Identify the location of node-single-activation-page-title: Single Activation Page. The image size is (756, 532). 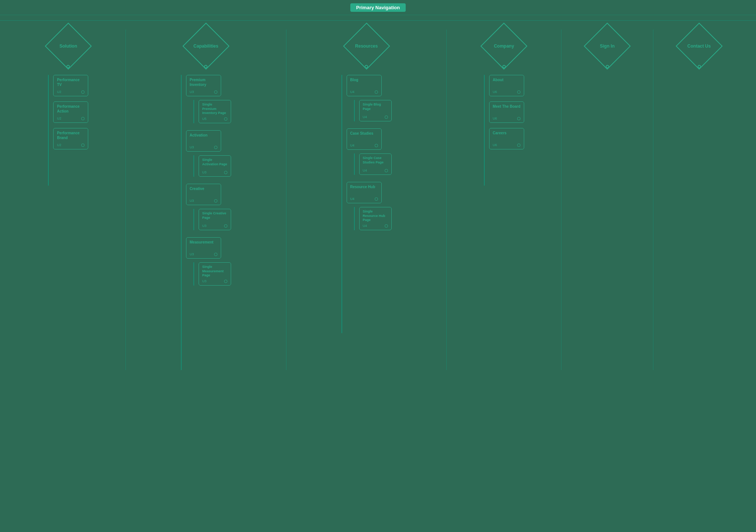
(215, 163).